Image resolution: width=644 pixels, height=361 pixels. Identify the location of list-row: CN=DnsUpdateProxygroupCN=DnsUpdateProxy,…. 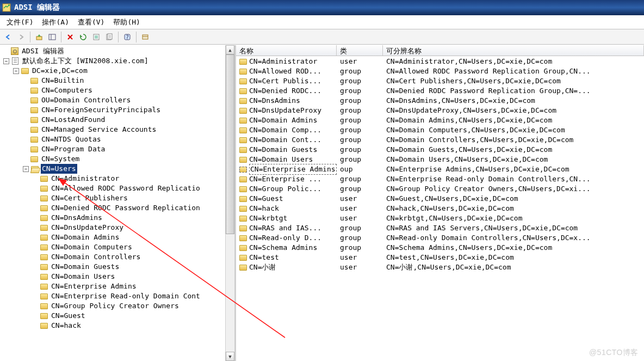
(440, 111).